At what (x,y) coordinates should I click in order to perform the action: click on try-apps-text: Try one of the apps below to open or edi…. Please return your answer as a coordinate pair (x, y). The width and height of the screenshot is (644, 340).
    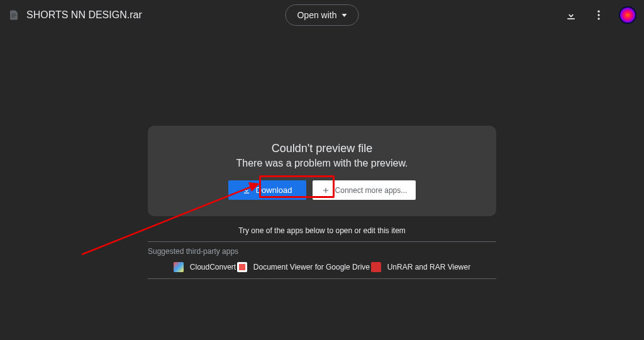
    Looking at the image, I should click on (322, 231).